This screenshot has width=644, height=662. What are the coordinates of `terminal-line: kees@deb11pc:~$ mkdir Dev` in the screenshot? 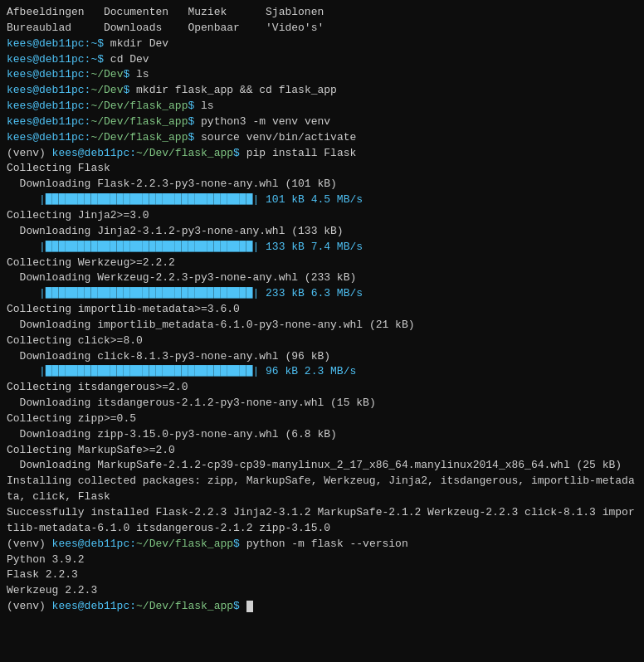 It's located at (322, 45).